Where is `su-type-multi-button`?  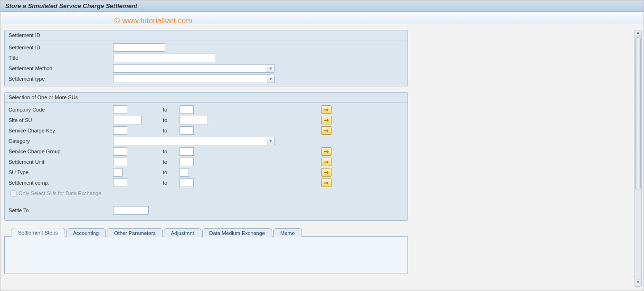 su-type-multi-button is located at coordinates (326, 172).